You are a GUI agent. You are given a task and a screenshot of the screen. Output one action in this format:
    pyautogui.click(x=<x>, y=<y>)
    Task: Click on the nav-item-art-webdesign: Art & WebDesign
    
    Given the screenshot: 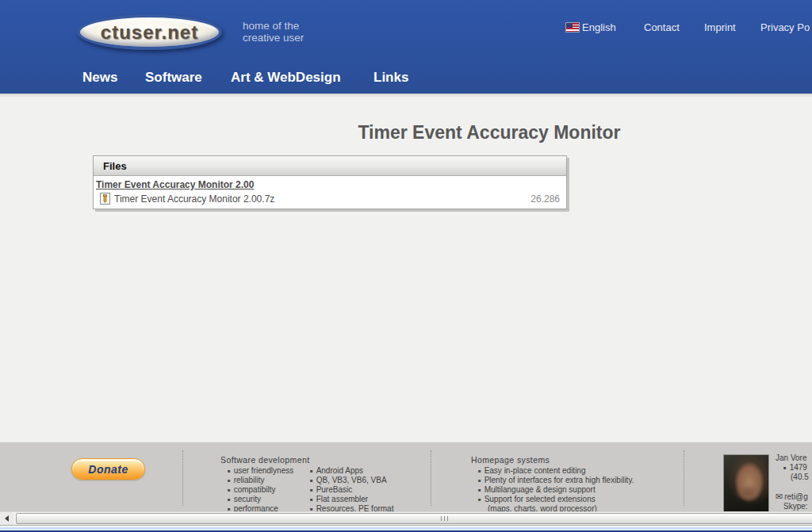 What is the action you would take?
    pyautogui.click(x=285, y=78)
    